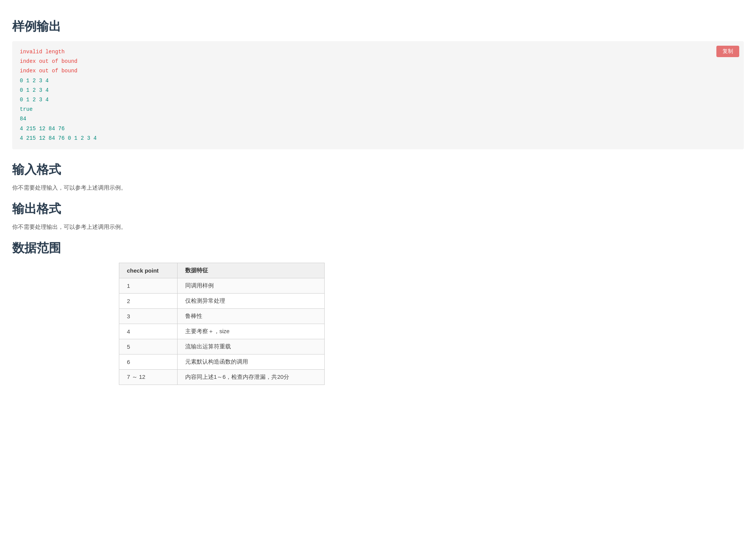 The height and width of the screenshot is (538, 756). I want to click on table-cell-feature: 主要考察＋，size, so click(251, 331).